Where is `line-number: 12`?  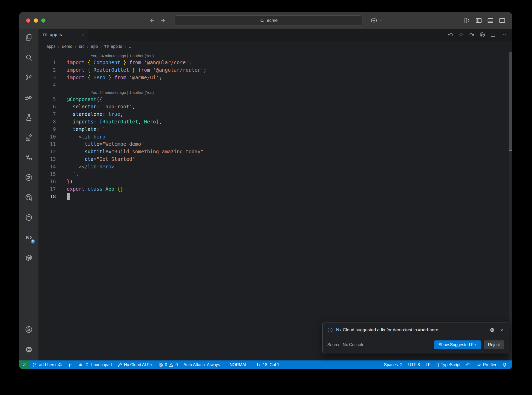
line-number: 12 is located at coordinates (50, 152).